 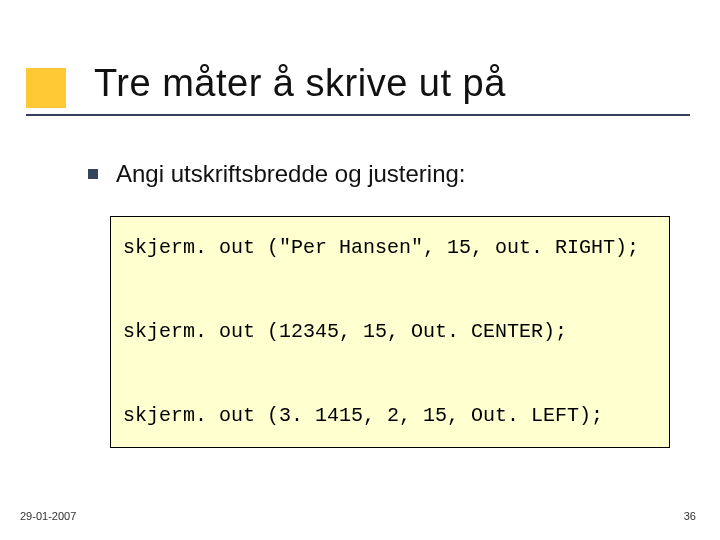 What do you see at coordinates (48, 516) in the screenshot?
I see `footer-date: 29-01-2007` at bounding box center [48, 516].